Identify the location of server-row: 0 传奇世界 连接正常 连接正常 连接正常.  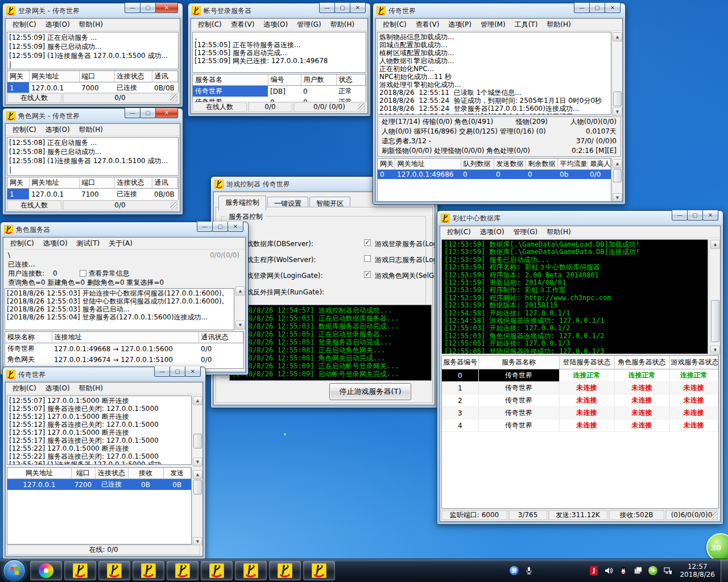
(580, 376).